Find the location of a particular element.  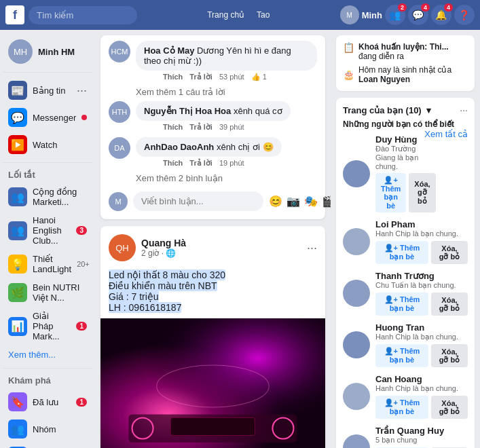

friend-info-1: Loi Pham Hanh Chip là bạn chung. 👤+ Thêm… is located at coordinates (422, 242).